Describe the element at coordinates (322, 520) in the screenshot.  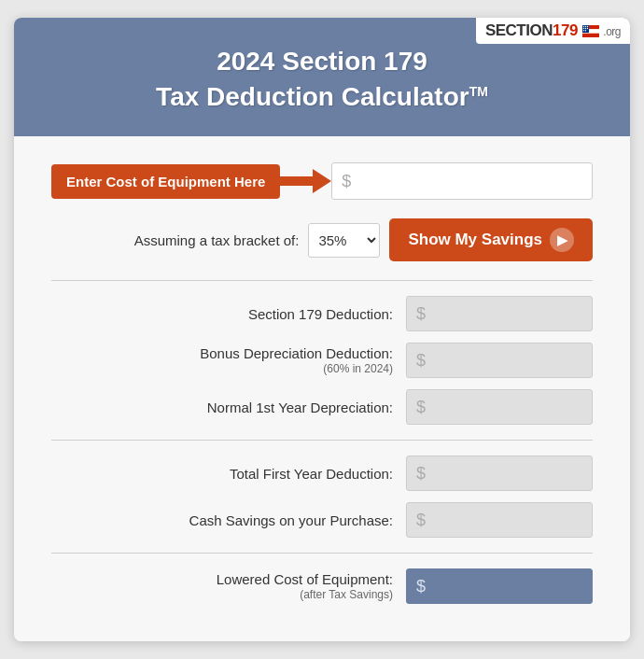
I see `cash-savings-row: Cash Savings on your Purchase: $` at that location.